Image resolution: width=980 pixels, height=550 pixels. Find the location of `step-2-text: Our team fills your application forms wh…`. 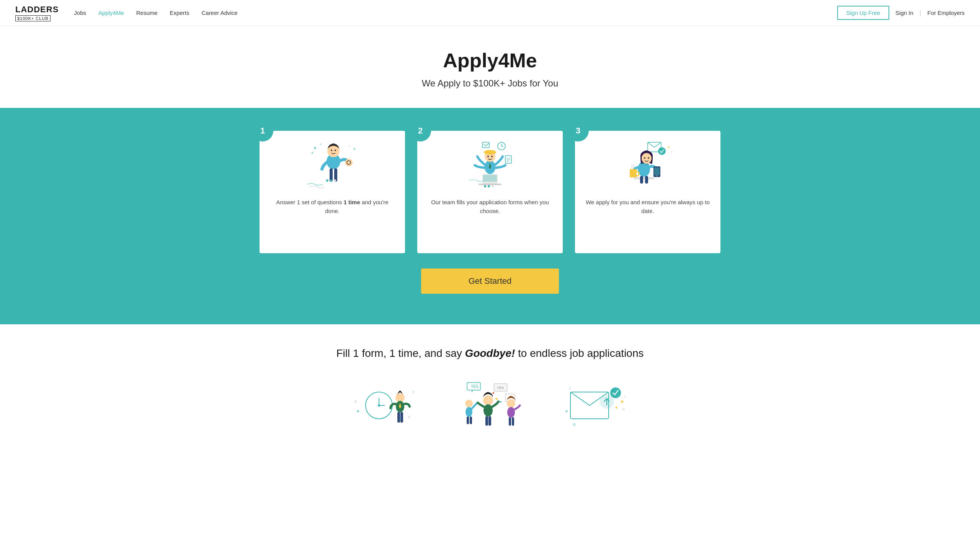

step-2-text: Our team fills your application forms wh… is located at coordinates (490, 207).